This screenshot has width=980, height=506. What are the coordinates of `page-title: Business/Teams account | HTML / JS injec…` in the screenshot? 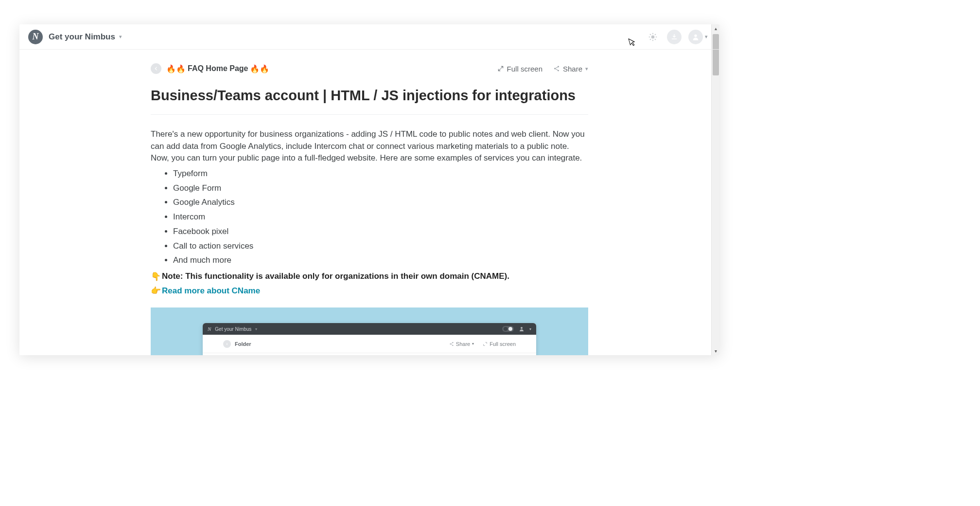 It's located at (369, 101).